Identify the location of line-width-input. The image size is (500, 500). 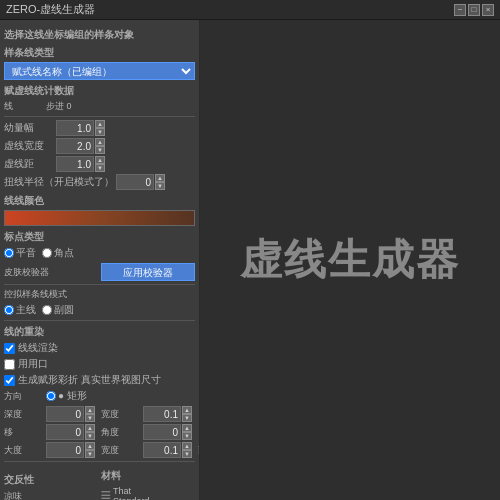
(75, 146).